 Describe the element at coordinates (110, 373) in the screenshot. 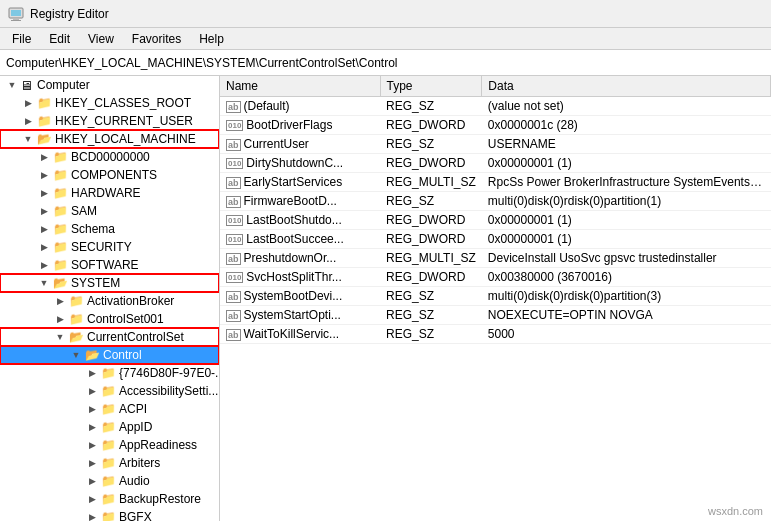

I see `tree-item-7746d80f: ▶ 📁 {7746D80F-97E0-...` at that location.